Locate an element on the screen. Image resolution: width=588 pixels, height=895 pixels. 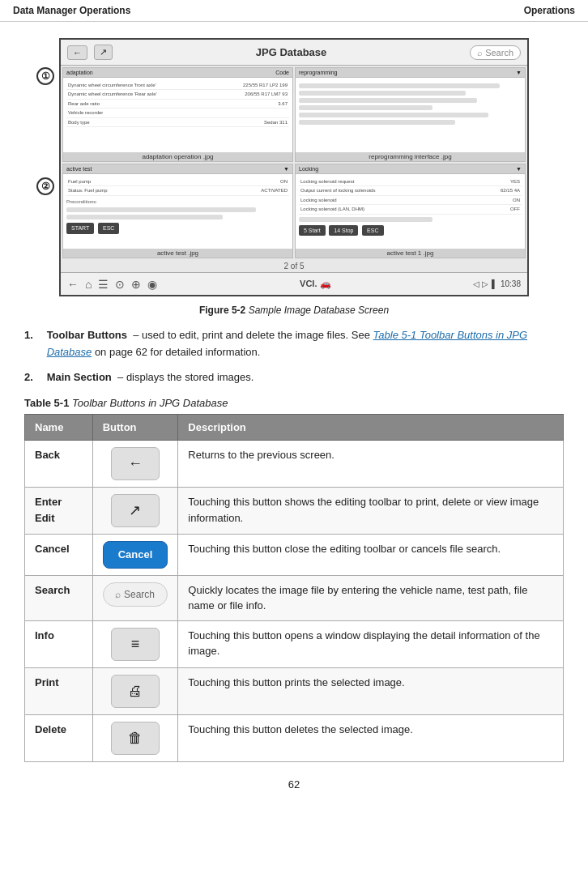
back-arrow-icon: ← is located at coordinates (78, 53).